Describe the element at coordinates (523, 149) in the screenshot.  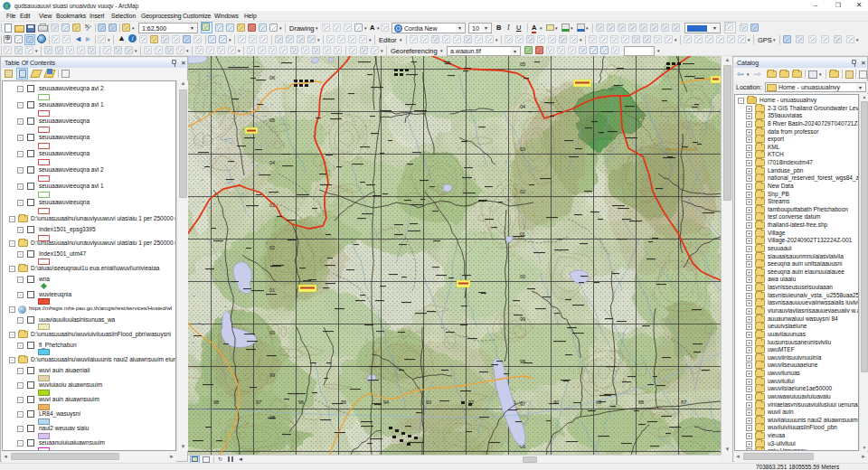
I see `svg-text: 03` at that location.